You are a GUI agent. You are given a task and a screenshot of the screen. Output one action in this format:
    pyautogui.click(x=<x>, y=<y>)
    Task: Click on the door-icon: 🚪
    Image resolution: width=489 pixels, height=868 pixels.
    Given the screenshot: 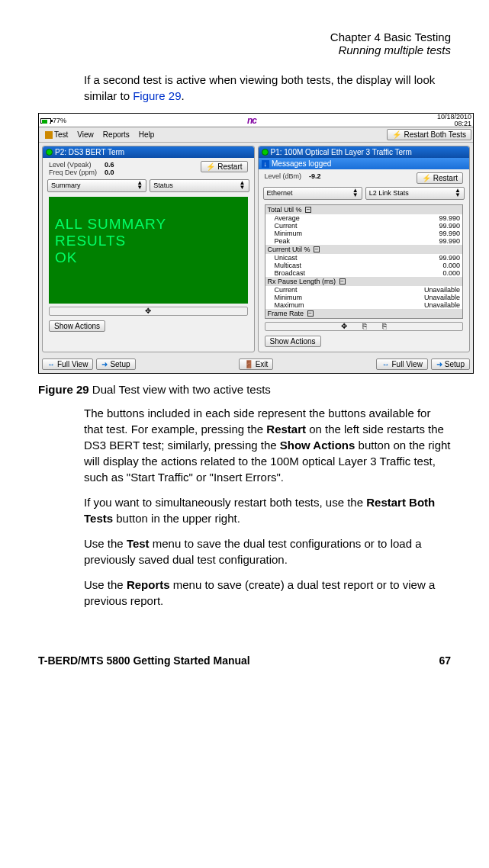 What is the action you would take?
    pyautogui.click(x=249, y=365)
    